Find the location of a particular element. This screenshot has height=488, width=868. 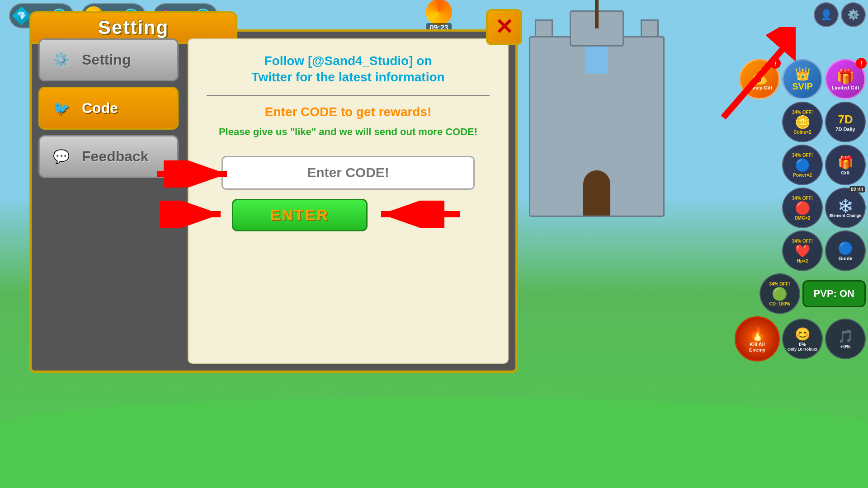

buff-icons-grid: 34% OFF! 🪙 Coins×2 7D 7D Daily 34% OFF! … is located at coordinates (824, 186).